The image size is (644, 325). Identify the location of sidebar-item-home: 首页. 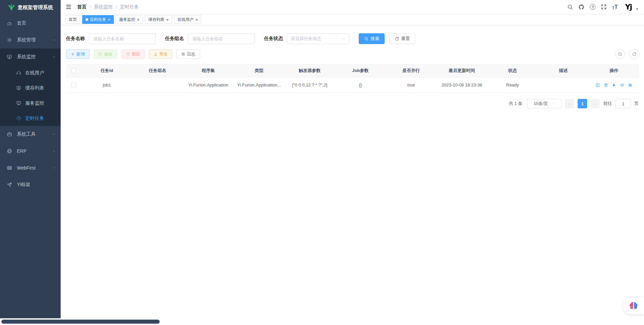
(30, 23).